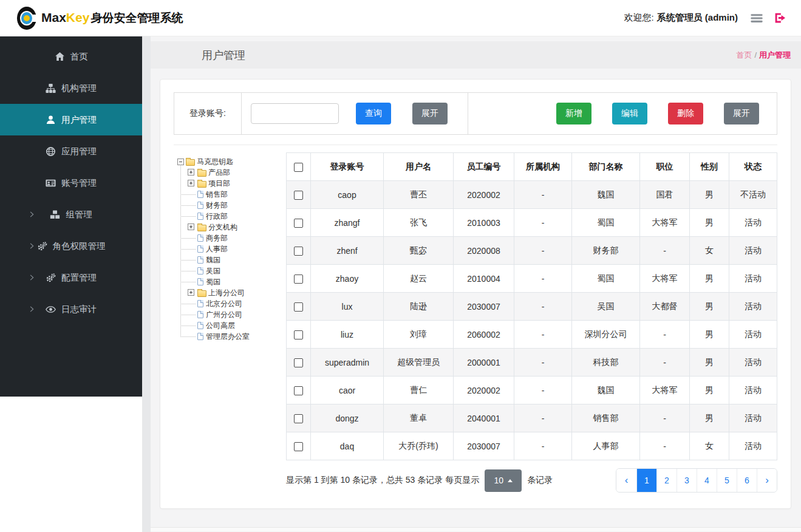  Describe the element at coordinates (419, 195) in the screenshot. I see `table-cell: 曹丕` at that location.